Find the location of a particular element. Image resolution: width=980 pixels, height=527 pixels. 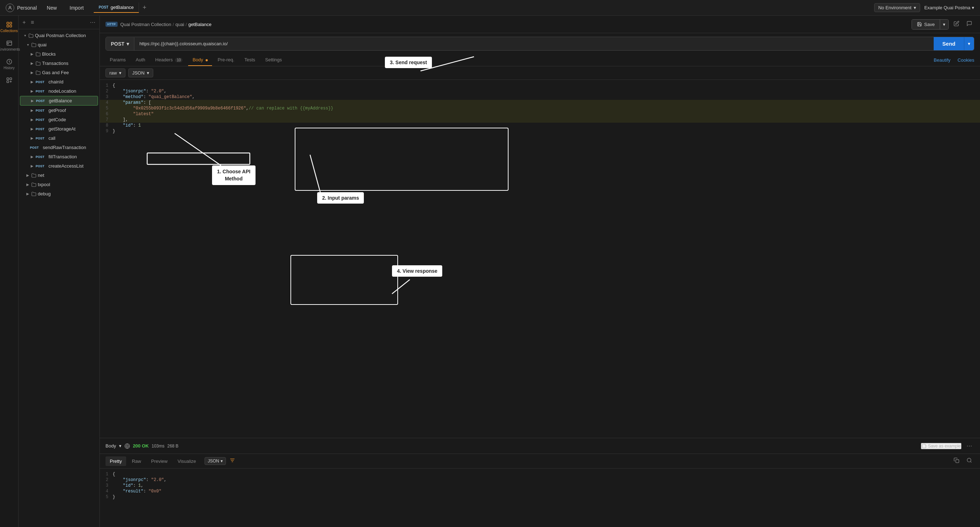

sidebar-item-apps is located at coordinates (9, 80).